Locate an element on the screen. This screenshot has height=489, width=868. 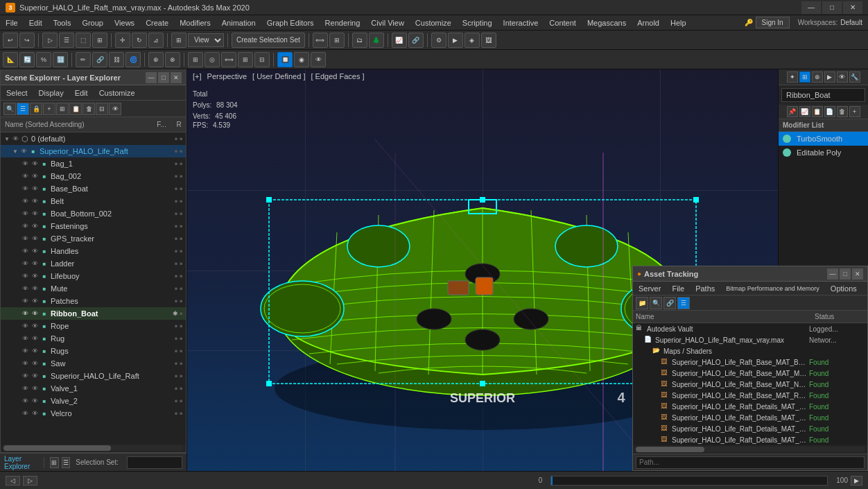
se-item-superior-raft: ▼ 👁 ■ Superior_HALO_Life_Raft ● ● is located at coordinates (93, 151).